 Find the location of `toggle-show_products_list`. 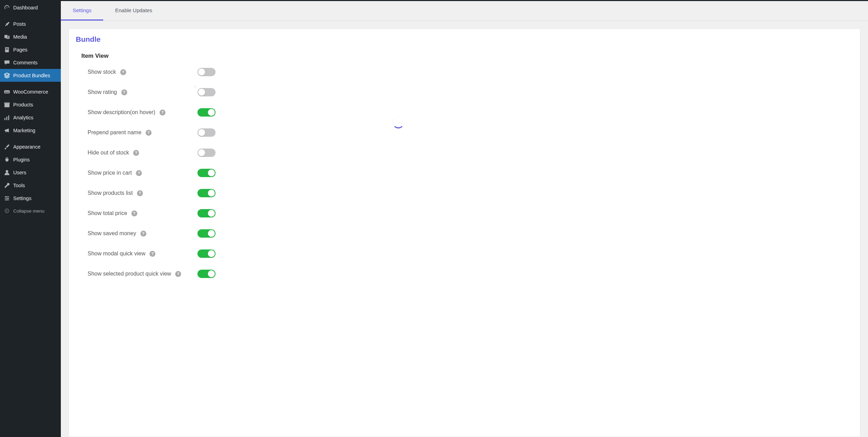

toggle-show_products_list is located at coordinates (206, 193).